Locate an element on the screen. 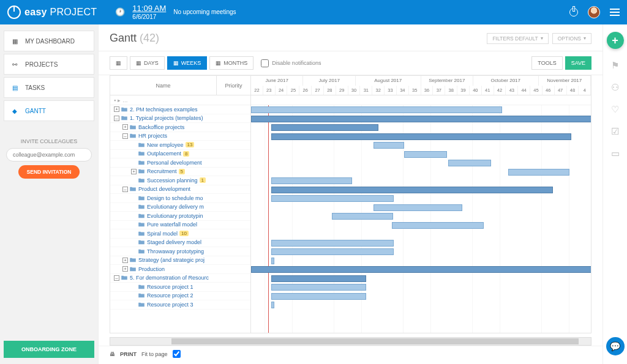  row-label: Staged delivery model is located at coordinates (174, 242).